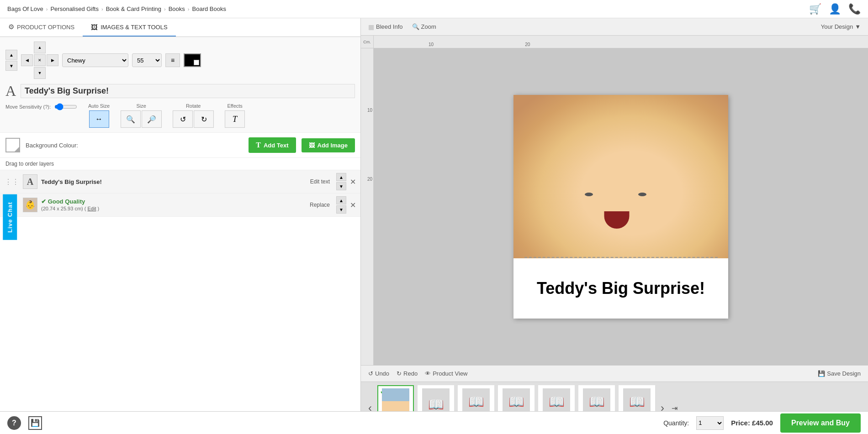 Image resolution: width=868 pixels, height=434 pixels. Describe the element at coordinates (53, 60) in the screenshot. I see `move-right-button: ▶` at that location.